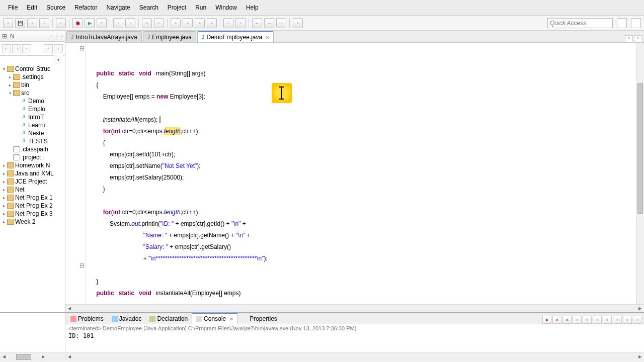 Image resolution: width=644 pixels, height=362 pixels. I want to click on tree-proj-jce: ▸JCE Project, so click(32, 182).